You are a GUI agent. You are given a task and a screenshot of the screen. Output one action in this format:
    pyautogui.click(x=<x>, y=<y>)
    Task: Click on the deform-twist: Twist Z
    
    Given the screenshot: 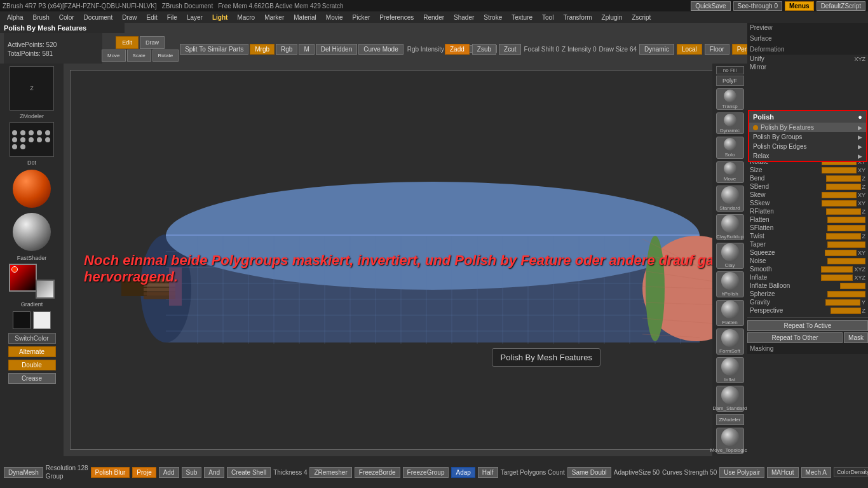 What is the action you would take?
    pyautogui.click(x=808, y=236)
    